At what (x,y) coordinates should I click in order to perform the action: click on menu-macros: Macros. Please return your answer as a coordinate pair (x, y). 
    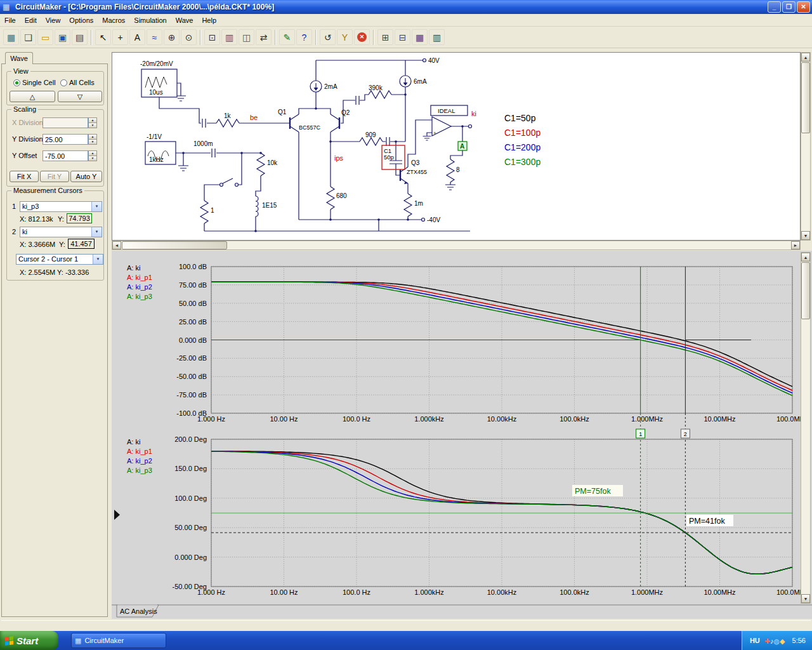
    Looking at the image, I should click on (114, 20).